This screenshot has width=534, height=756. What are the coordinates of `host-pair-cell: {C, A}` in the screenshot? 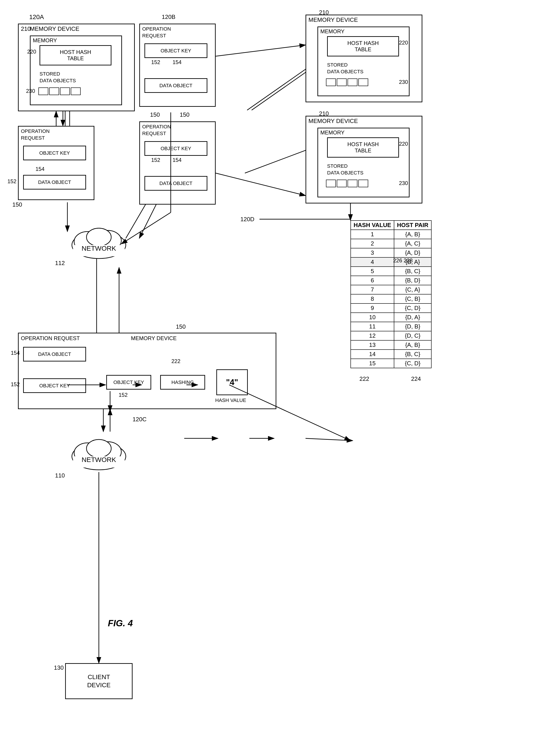 It's located at (413, 290).